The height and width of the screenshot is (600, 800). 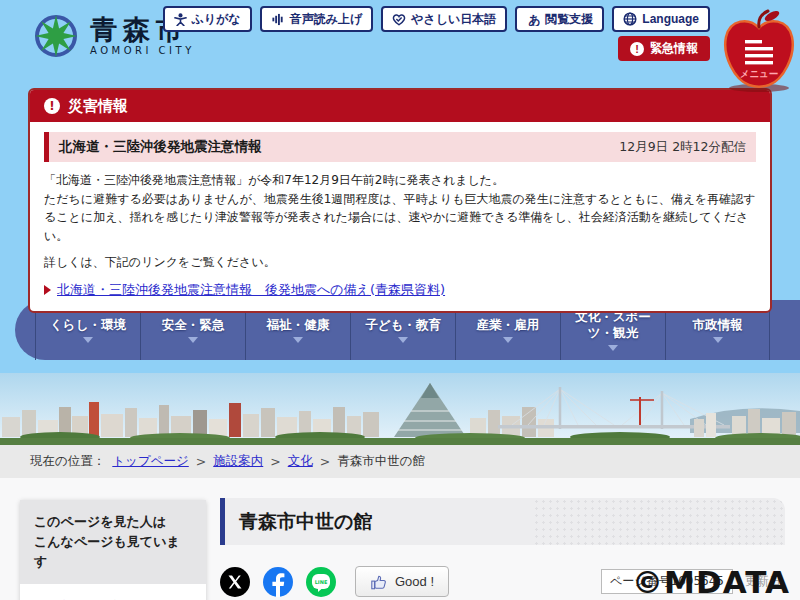 What do you see at coordinates (711, 582) in the screenshot?
I see `mdata-watermark: ©MDATA` at bounding box center [711, 582].